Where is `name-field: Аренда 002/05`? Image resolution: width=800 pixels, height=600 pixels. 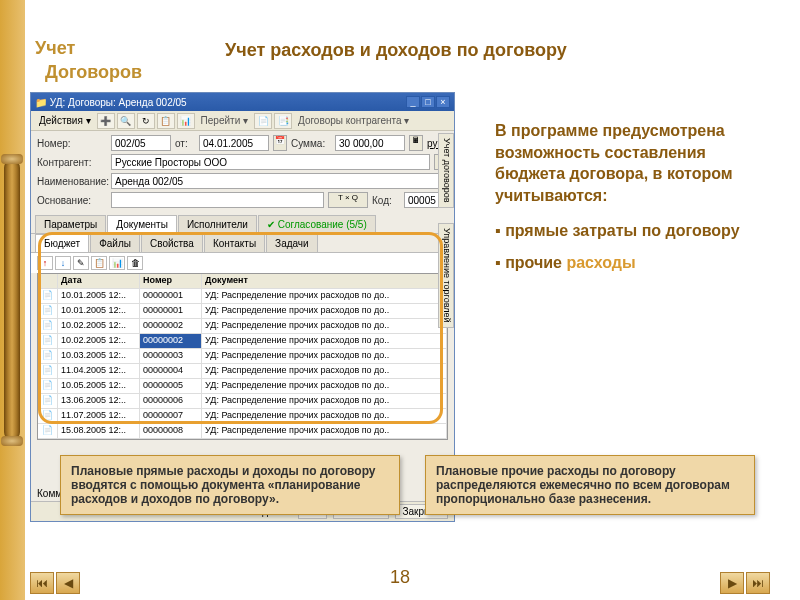
name-field: Аренда 002/05 is located at coordinates (280, 181).